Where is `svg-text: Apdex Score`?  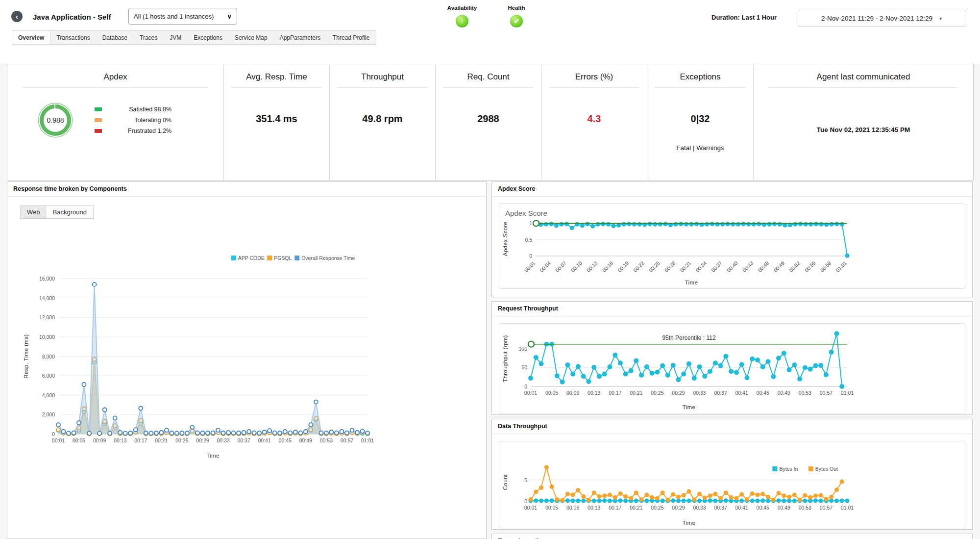 svg-text: Apdex Score is located at coordinates (505, 239).